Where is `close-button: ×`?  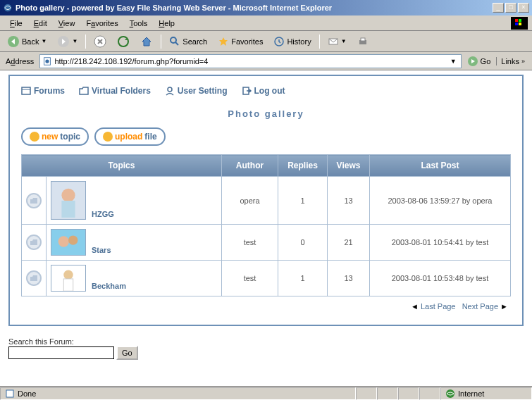
close-button: × is located at coordinates (524, 8).